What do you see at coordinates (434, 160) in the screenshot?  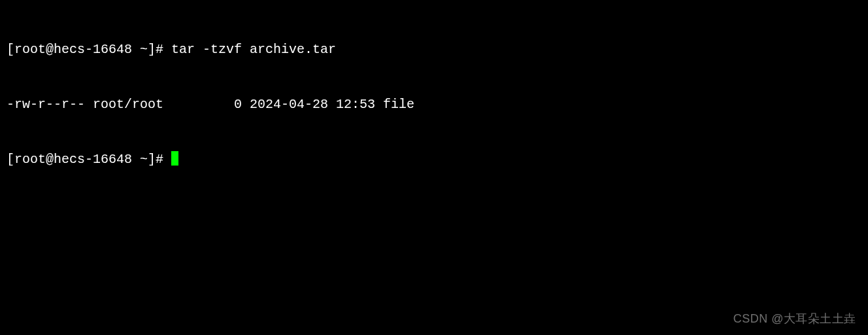 I see `terminal-line-3: [root@hecs-16648 ~]#` at bounding box center [434, 160].